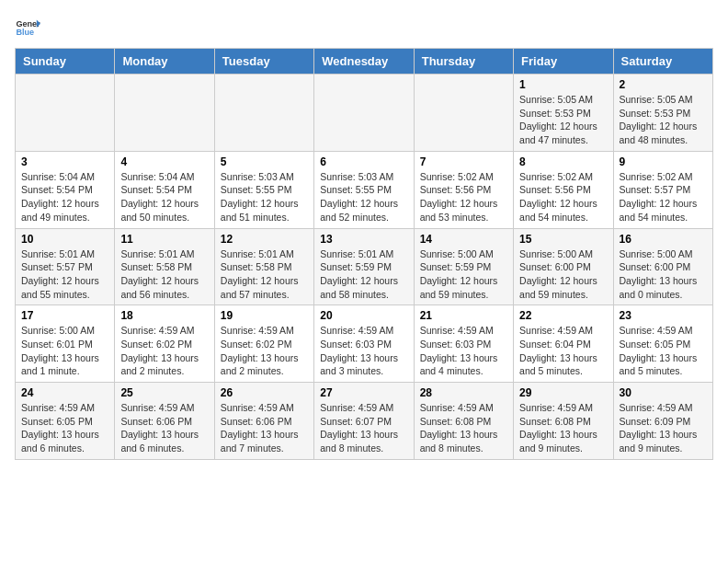 This screenshot has height=563, width=728. Describe the element at coordinates (265, 393) in the screenshot. I see `day-number: 26` at that location.